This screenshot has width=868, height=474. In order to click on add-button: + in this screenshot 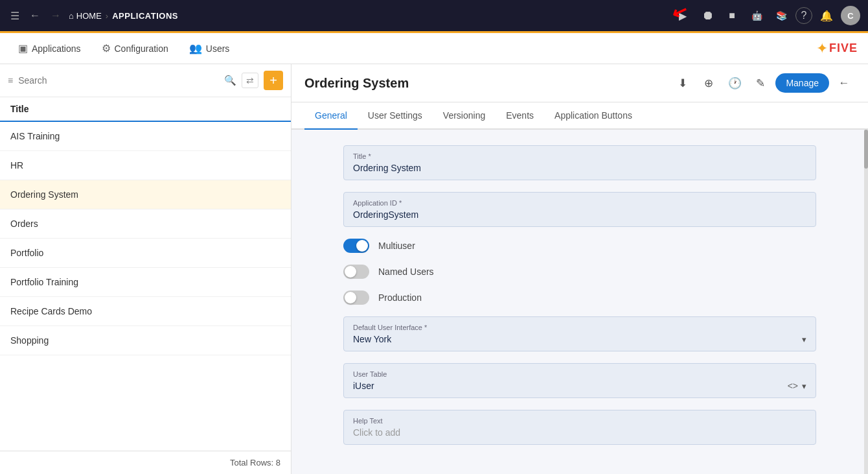, I will do `click(273, 80)`.